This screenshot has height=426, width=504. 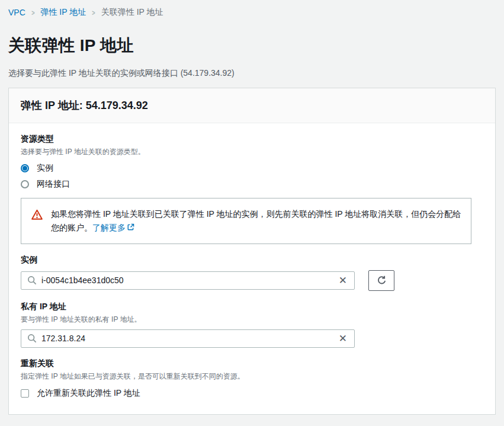 What do you see at coordinates (63, 12) in the screenshot?
I see `breadcrumb-link-elastic-ips: 弹性 IP 地址` at bounding box center [63, 12].